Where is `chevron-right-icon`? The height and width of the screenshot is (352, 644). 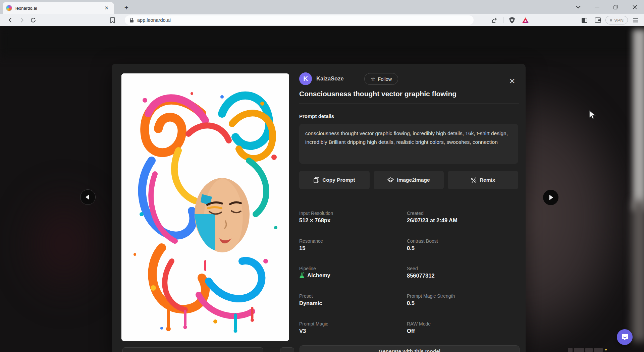 chevron-right-icon is located at coordinates (551, 197).